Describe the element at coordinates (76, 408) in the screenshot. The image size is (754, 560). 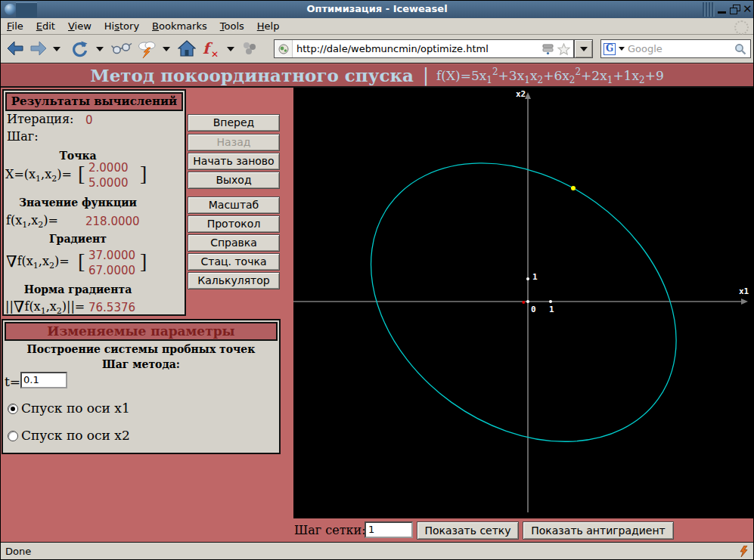
I see `radio-descent-x1-label: Спуск по оси x1` at that location.